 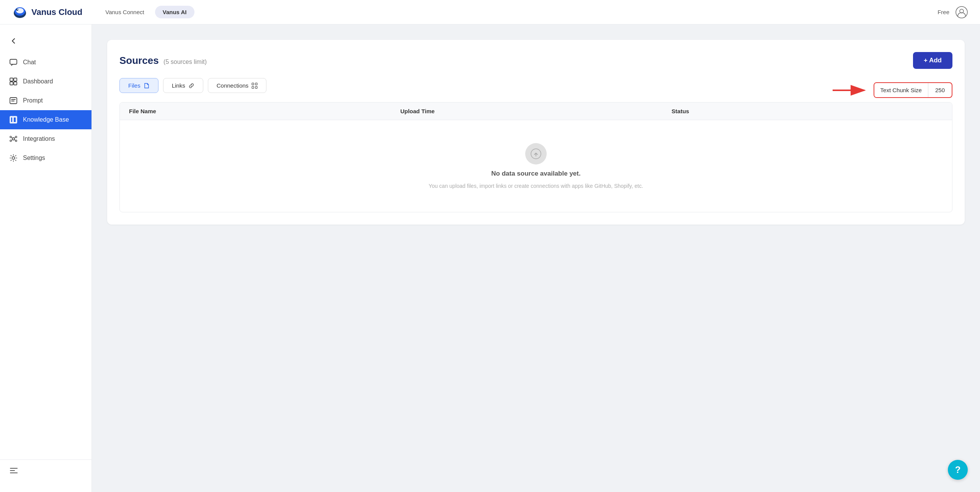 I want to click on empty-title: No data source available yet., so click(x=536, y=174).